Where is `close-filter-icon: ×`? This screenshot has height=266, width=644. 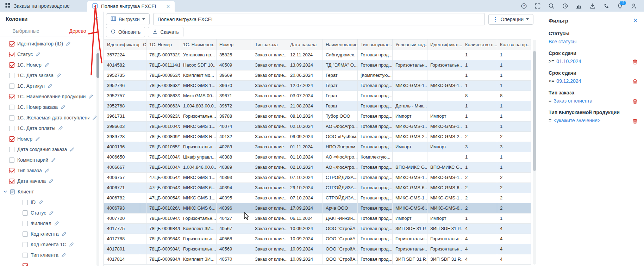
close-filter-icon: × is located at coordinates (635, 20).